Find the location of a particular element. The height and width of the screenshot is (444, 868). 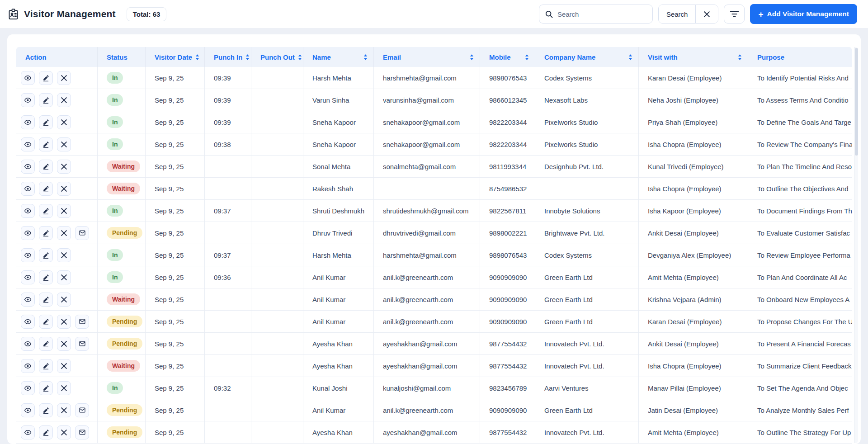

column-header: Email is located at coordinates (427, 57).